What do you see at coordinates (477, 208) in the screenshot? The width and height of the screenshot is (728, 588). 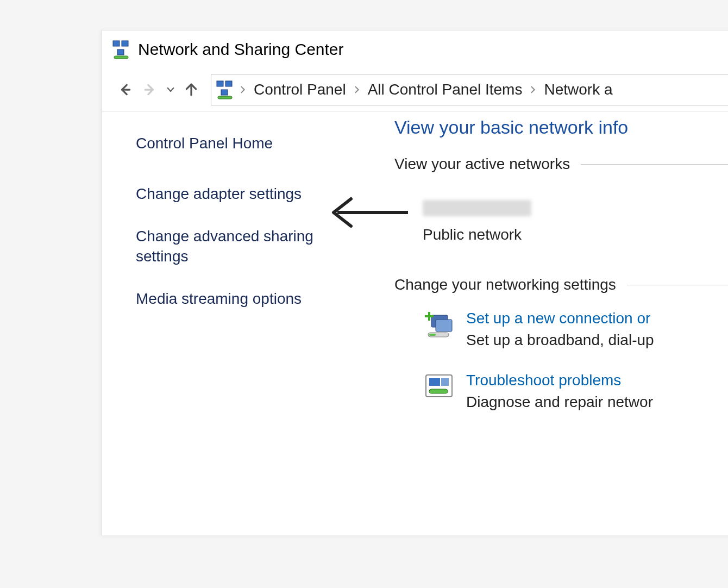 I see `network-name-redacted` at bounding box center [477, 208].